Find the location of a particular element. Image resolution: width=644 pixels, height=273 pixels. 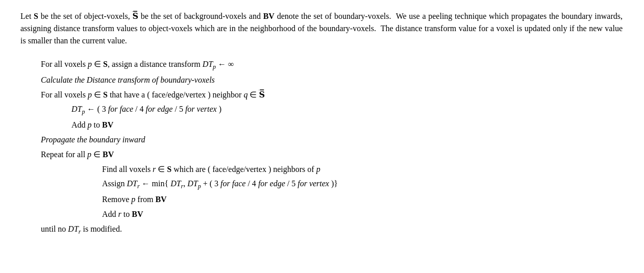

bv-11: BV is located at coordinates (137, 214).